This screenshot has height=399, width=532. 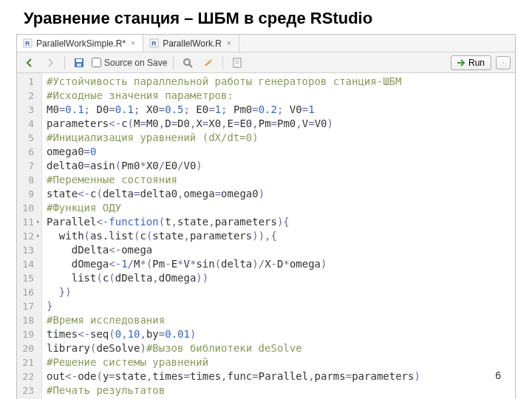 I want to click on find-button, so click(x=188, y=63).